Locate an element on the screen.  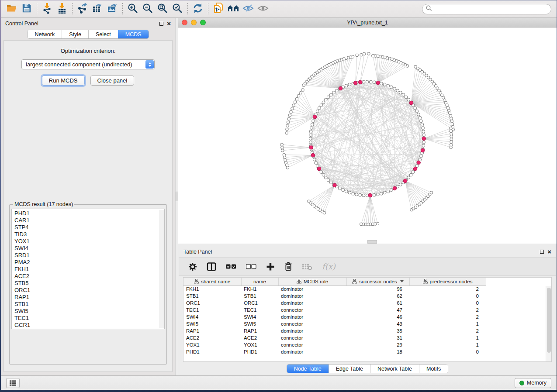
mcds-result-item: YOX1 is located at coordinates (89, 241).